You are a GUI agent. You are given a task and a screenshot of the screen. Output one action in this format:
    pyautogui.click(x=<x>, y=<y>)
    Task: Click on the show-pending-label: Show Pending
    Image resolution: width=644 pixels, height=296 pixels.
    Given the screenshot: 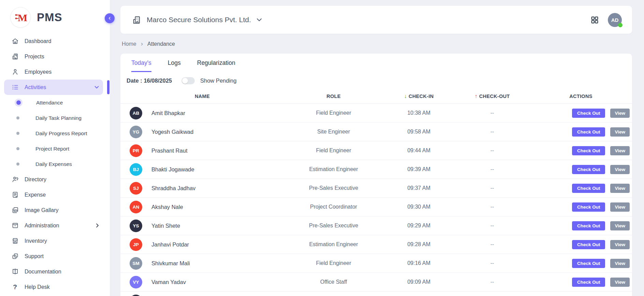 What is the action you would take?
    pyautogui.click(x=218, y=81)
    